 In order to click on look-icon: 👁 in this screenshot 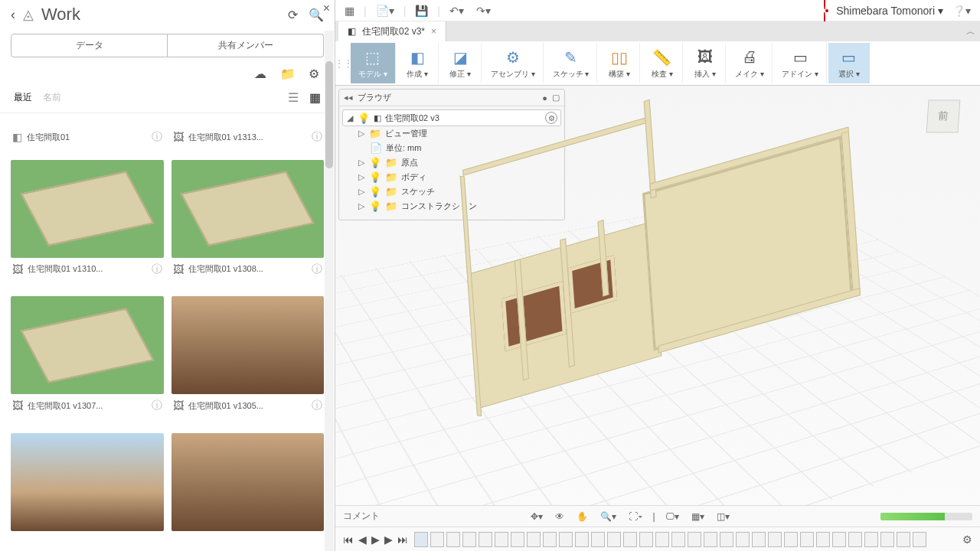, I will do `click(560, 517)`.